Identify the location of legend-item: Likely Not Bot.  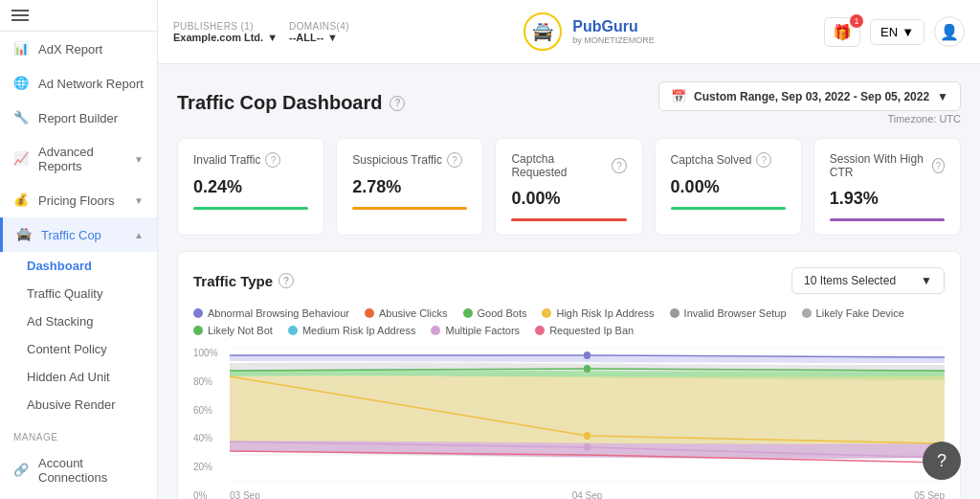
(234, 330).